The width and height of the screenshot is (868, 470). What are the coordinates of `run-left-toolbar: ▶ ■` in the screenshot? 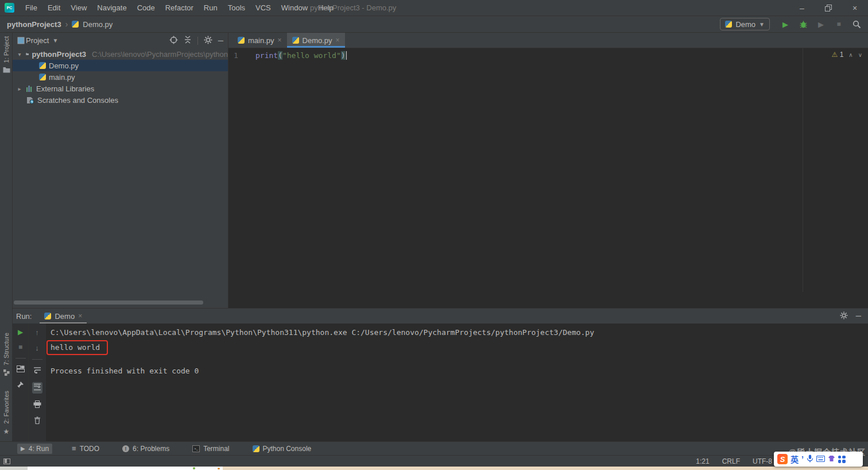 It's located at (21, 383).